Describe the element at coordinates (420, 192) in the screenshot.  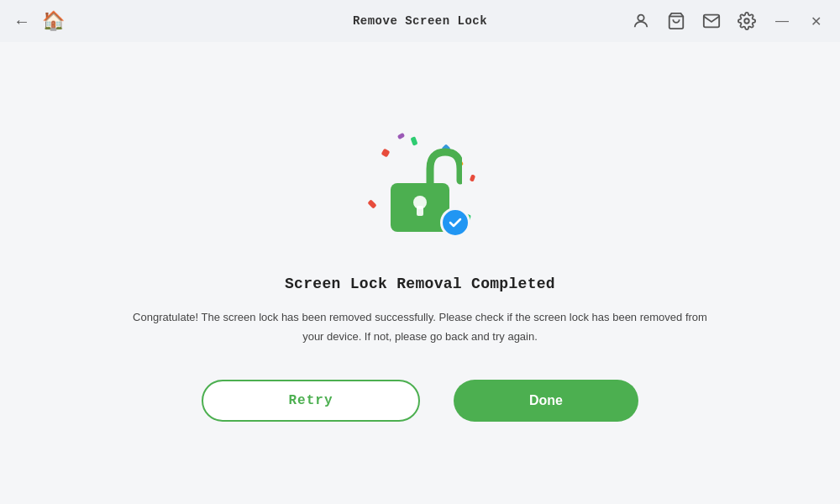
I see `success-icon-area` at that location.